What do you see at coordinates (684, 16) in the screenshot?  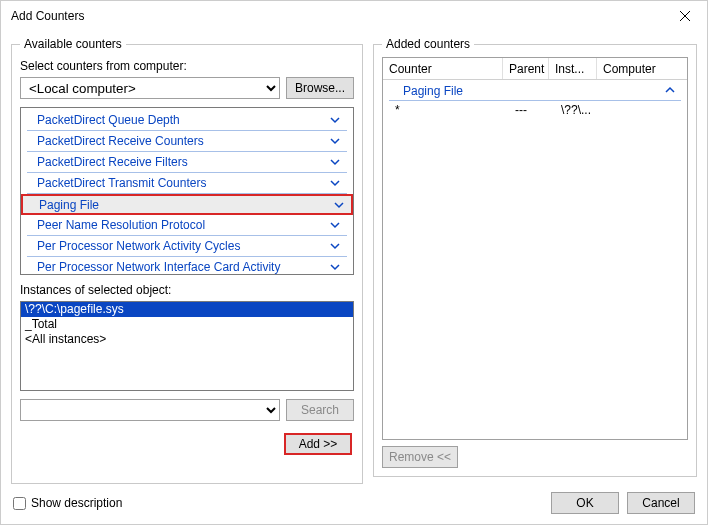 I see `close-button` at bounding box center [684, 16].